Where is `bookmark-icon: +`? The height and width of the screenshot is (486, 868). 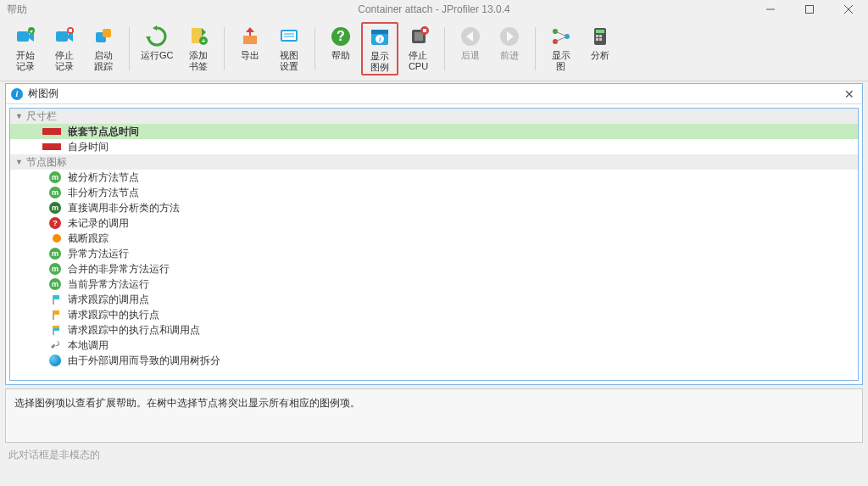
bookmark-icon: + is located at coordinates (198, 36).